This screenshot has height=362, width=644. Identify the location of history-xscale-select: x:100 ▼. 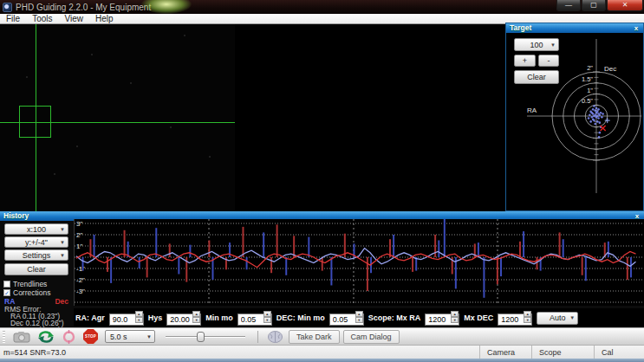
(36, 229).